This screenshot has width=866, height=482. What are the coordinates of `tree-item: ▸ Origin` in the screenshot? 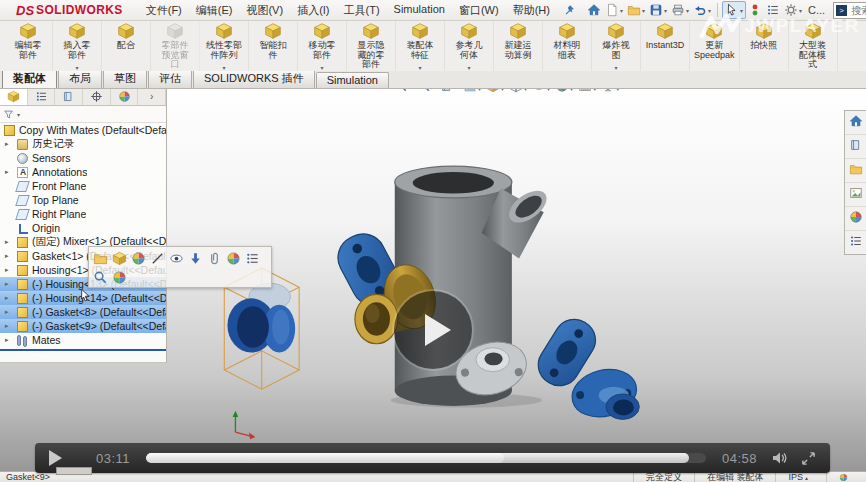 It's located at (83, 228).